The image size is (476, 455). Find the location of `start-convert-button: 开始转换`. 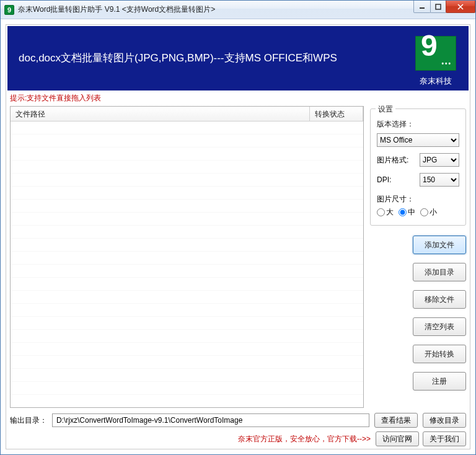

start-convert-button: 开始转换 is located at coordinates (439, 354).